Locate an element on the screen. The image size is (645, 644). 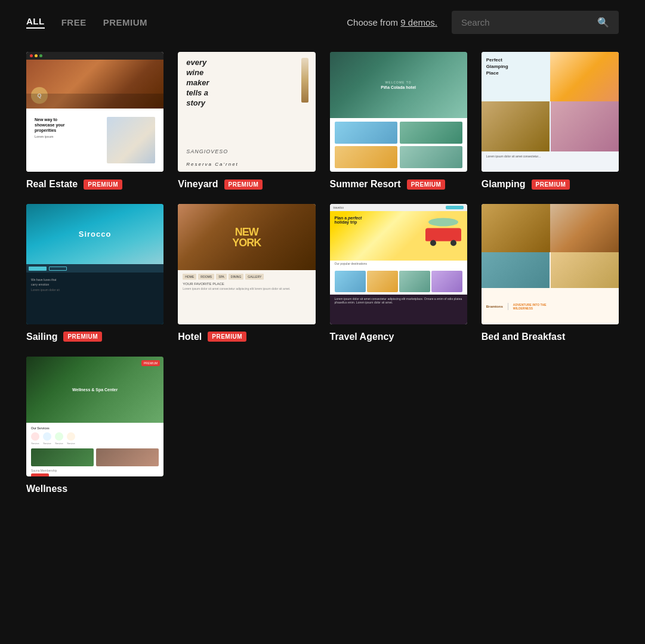
filter-tab-premium: PREMIUM is located at coordinates (125, 23).